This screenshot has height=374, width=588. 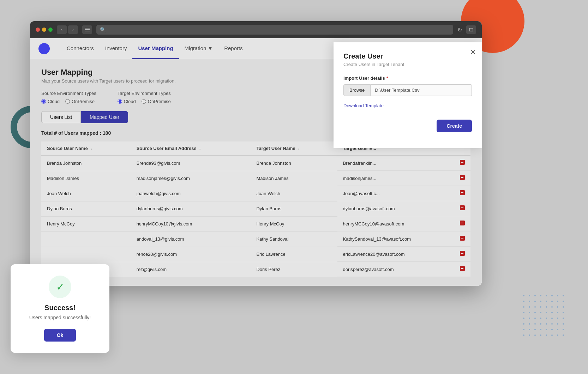 I want to click on success-icon: ✓, so click(x=60, y=287).